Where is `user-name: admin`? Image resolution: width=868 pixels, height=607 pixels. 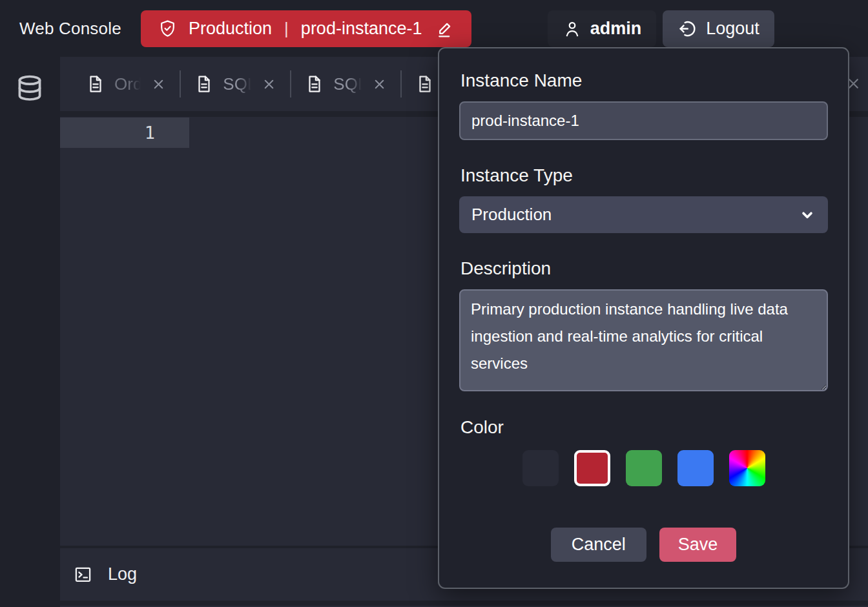 user-name: admin is located at coordinates (616, 28).